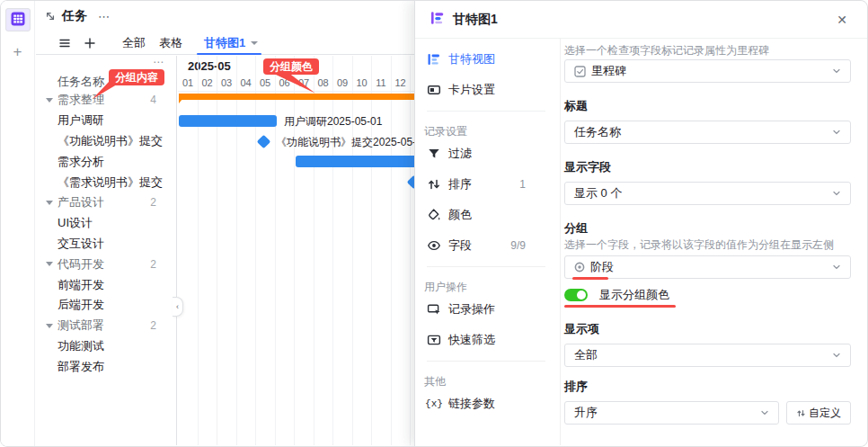 The height and width of the screenshot is (447, 868). Describe the element at coordinates (434, 404) in the screenshot. I see `link-params-icon: {x}` at that location.